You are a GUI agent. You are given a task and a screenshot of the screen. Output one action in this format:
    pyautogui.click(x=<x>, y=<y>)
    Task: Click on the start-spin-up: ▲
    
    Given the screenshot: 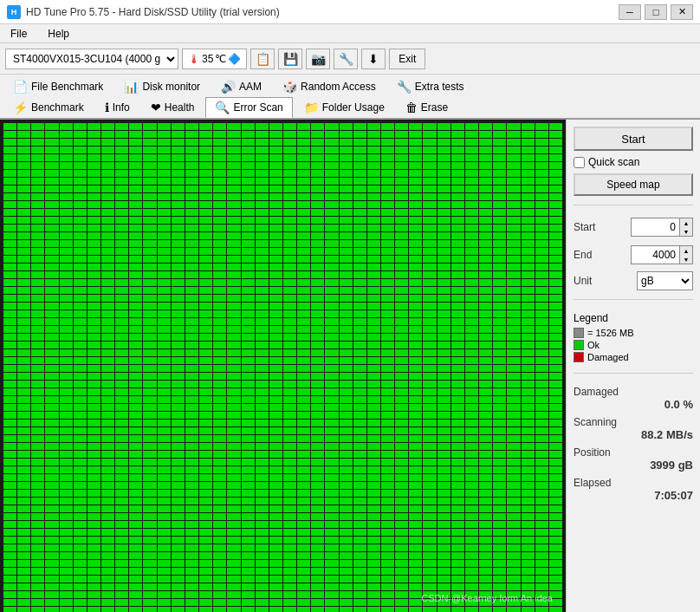 What is the action you would take?
    pyautogui.click(x=686, y=223)
    